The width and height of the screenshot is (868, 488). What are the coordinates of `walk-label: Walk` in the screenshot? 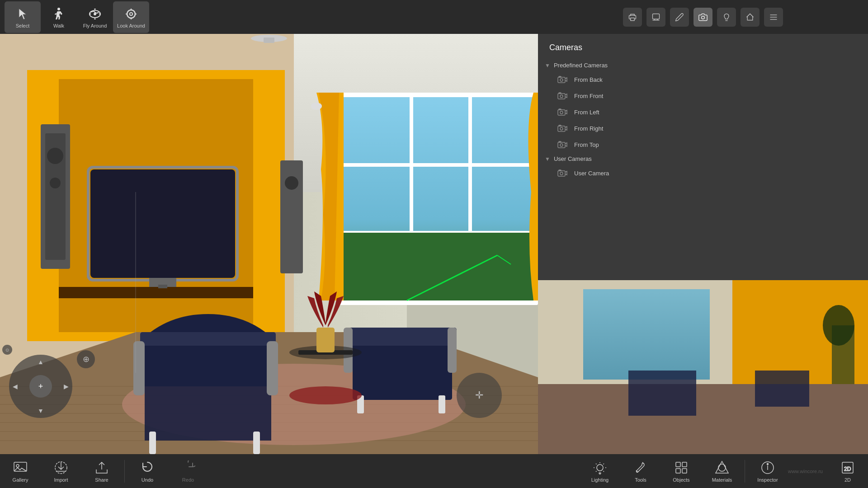 It's located at (59, 26).